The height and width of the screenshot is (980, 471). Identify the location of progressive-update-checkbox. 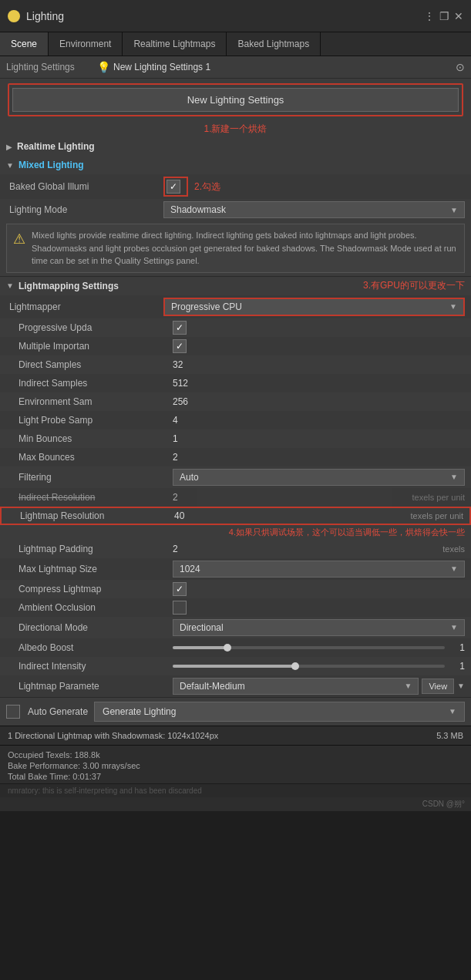
(180, 328).